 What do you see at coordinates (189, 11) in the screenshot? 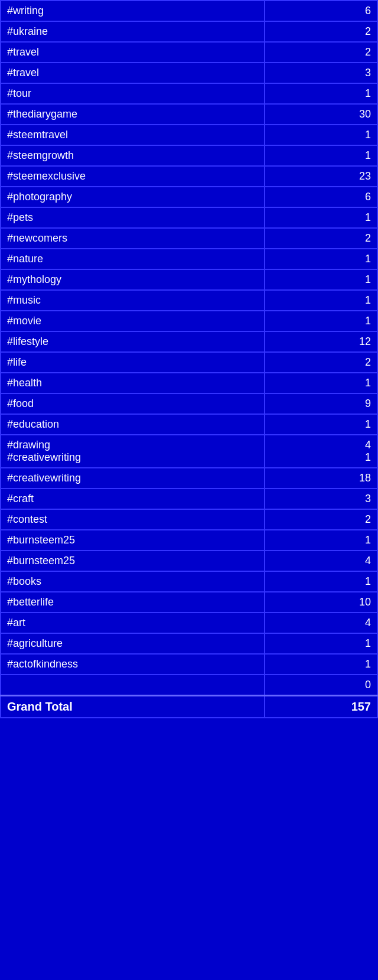
I see `table-row: #writing6` at bounding box center [189, 11].